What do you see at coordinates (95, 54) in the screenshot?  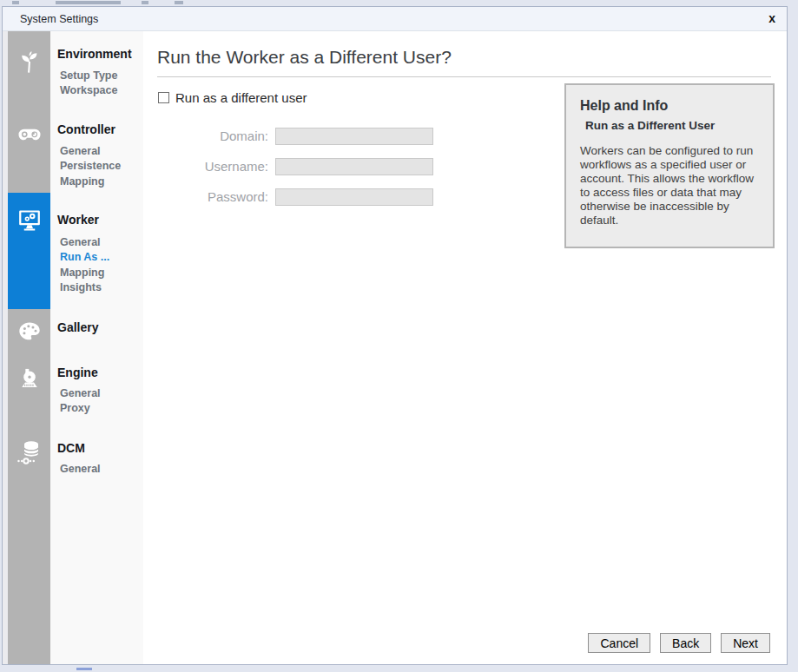 I see `nav-section-environment: Environment` at bounding box center [95, 54].